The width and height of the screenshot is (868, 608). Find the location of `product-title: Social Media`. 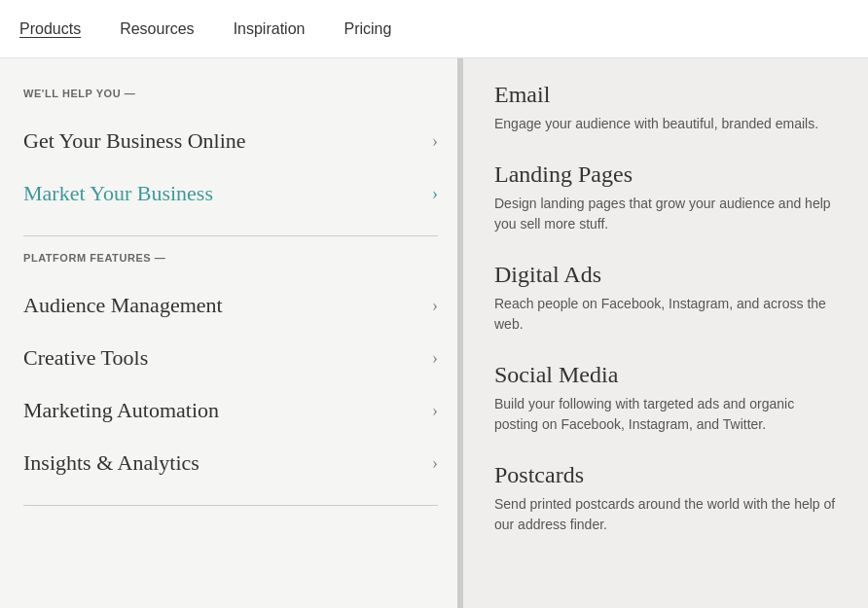

product-title: Social Media is located at coordinates (666, 376).